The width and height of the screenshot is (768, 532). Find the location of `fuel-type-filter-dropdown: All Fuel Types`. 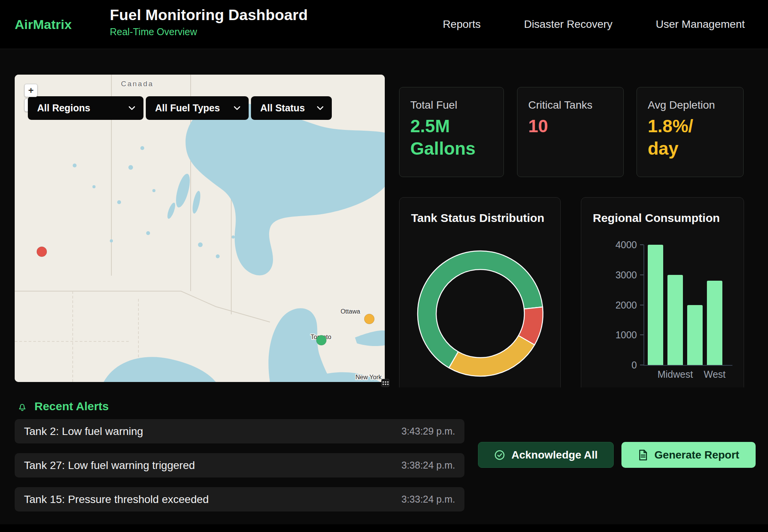

fuel-type-filter-dropdown: All Fuel Types is located at coordinates (197, 108).